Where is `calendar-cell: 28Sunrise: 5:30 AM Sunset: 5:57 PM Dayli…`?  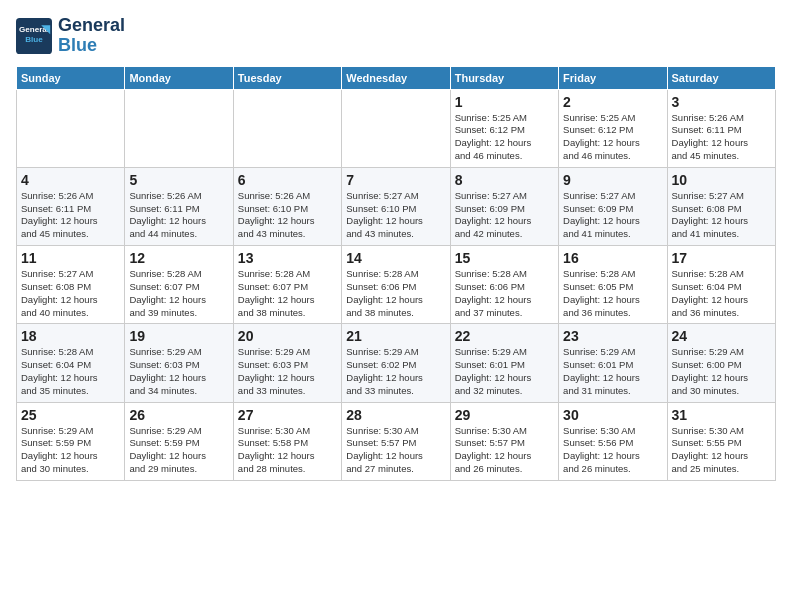
calendar-cell: 28Sunrise: 5:30 AM Sunset: 5:57 PM Dayli… is located at coordinates (396, 441).